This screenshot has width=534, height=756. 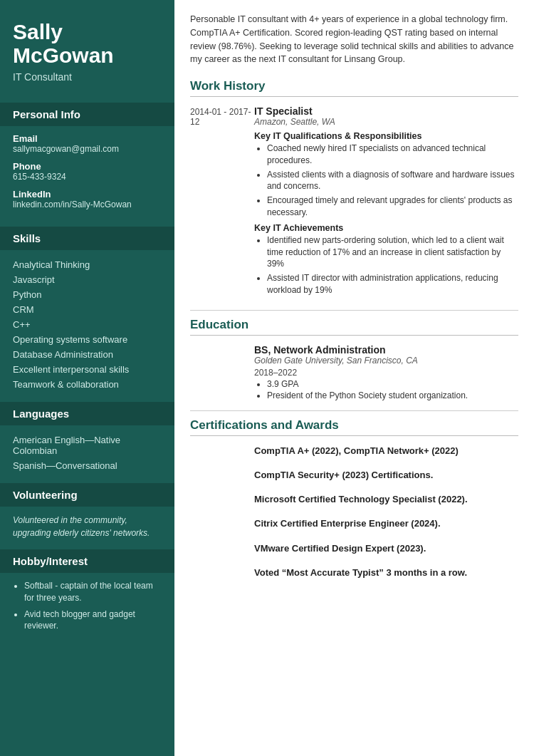 I want to click on cert-text: CompTIA Security+ (2023) Certifications., so click(x=386, y=475).